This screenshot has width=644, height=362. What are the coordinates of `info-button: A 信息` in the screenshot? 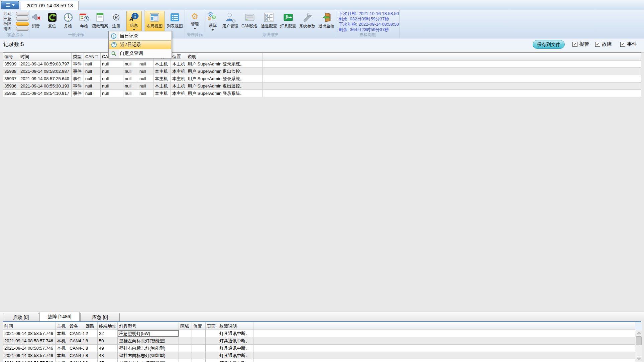 It's located at (134, 21).